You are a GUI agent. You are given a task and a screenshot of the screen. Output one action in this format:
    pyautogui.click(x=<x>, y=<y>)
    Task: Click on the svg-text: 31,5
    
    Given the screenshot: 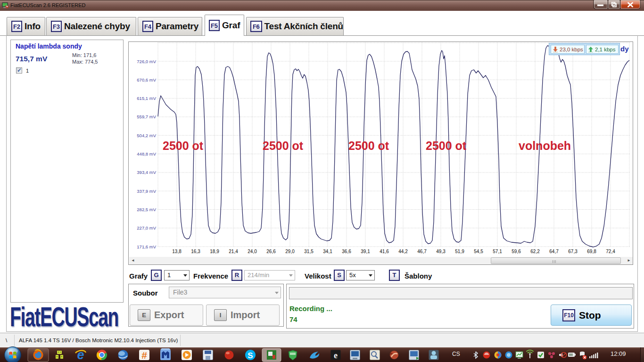 What is the action you would take?
    pyautogui.click(x=309, y=252)
    